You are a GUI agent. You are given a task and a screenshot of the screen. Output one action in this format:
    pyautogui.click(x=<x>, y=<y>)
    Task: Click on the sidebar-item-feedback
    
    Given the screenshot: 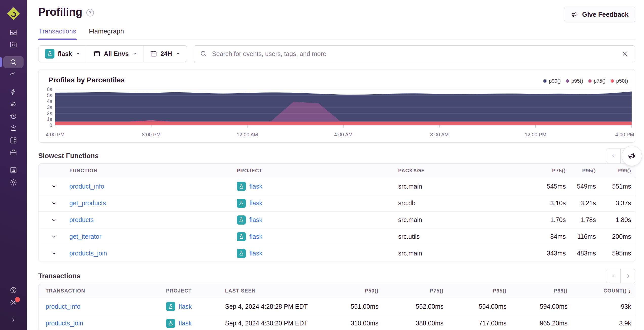 What is the action you would take?
    pyautogui.click(x=13, y=104)
    